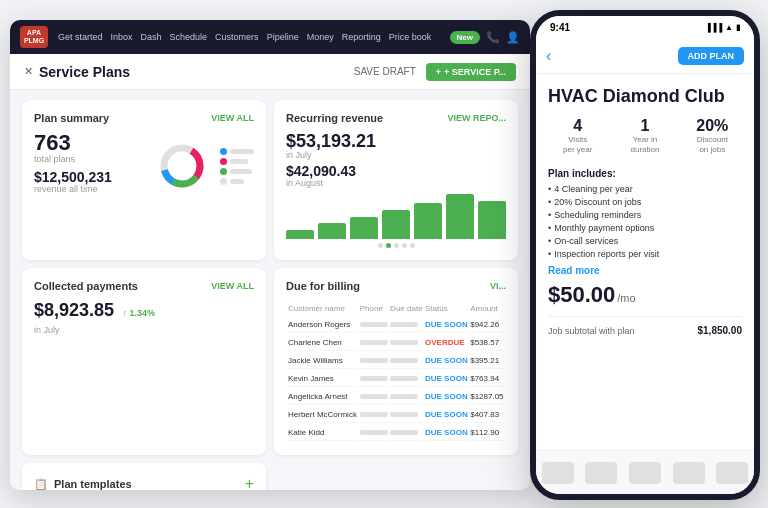  I want to click on cell-name: Charlene Chen, so click(323, 343).